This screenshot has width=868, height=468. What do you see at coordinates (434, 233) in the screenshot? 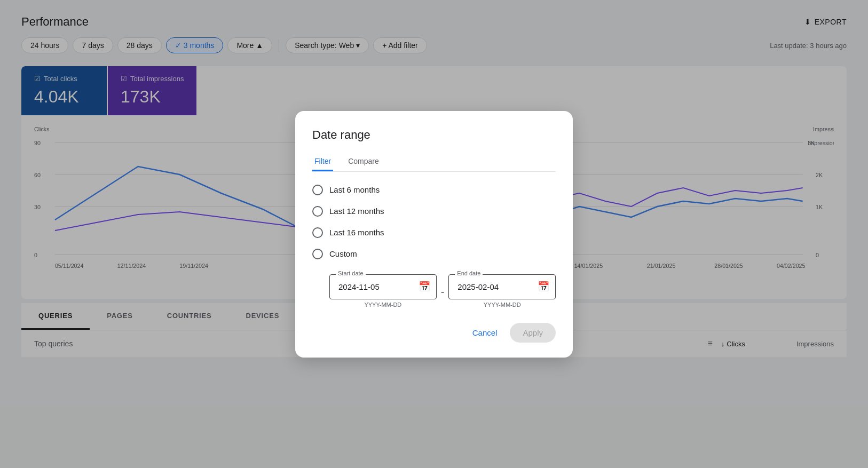
I see `option-last16: Last 16 months` at bounding box center [434, 233].